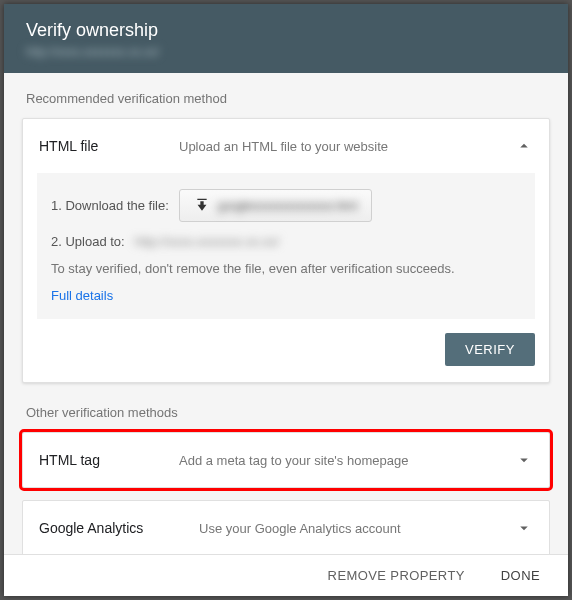  I want to click on method-desc: Add a meta tag to your site's homepage, so click(347, 460).